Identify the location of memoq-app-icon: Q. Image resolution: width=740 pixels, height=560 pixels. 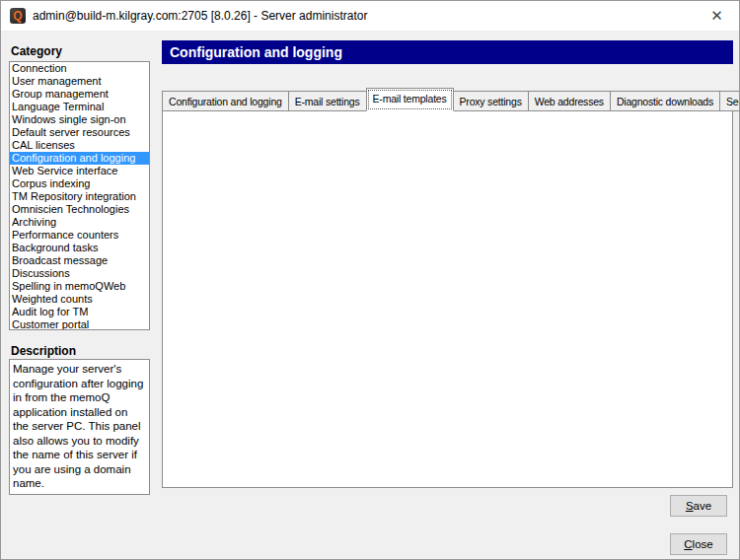
(18, 16).